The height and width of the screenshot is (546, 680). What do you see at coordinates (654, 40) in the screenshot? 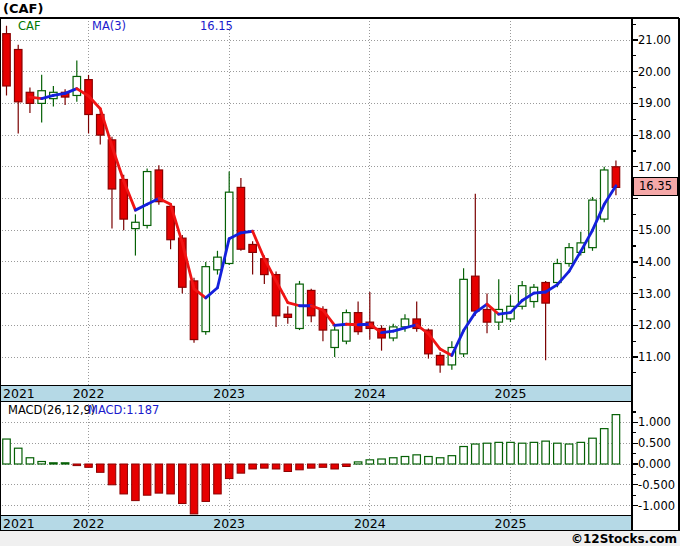
I see `price-axis-label: 21.00` at bounding box center [654, 40].